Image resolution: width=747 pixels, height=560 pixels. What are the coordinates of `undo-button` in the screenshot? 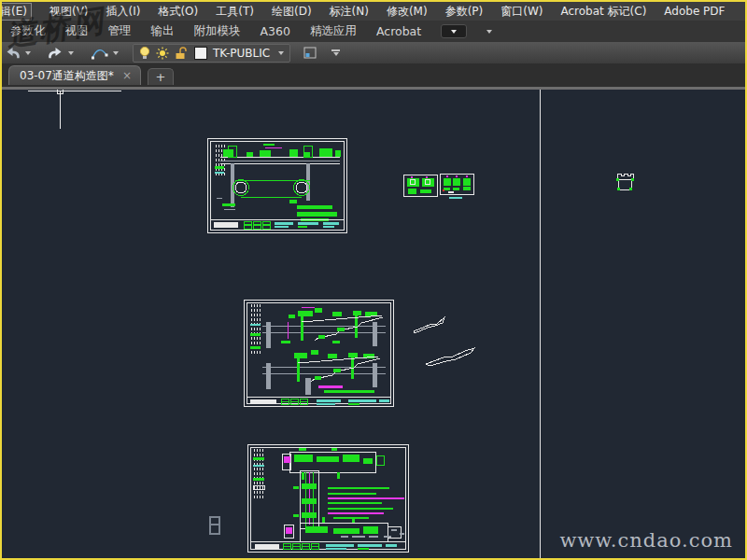 It's located at (13, 53).